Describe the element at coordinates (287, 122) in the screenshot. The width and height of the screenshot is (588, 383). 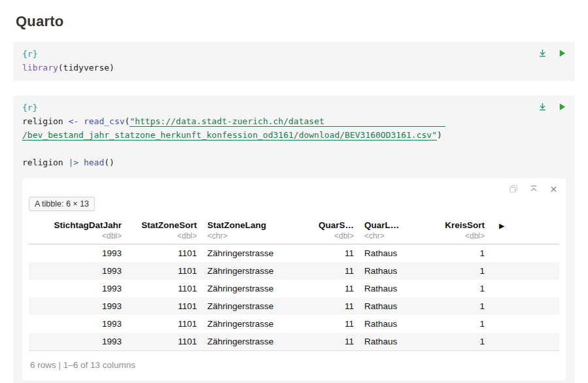
I see `csv-url-link: "https://data.stadt-zuerich.ch/dataset` at that location.